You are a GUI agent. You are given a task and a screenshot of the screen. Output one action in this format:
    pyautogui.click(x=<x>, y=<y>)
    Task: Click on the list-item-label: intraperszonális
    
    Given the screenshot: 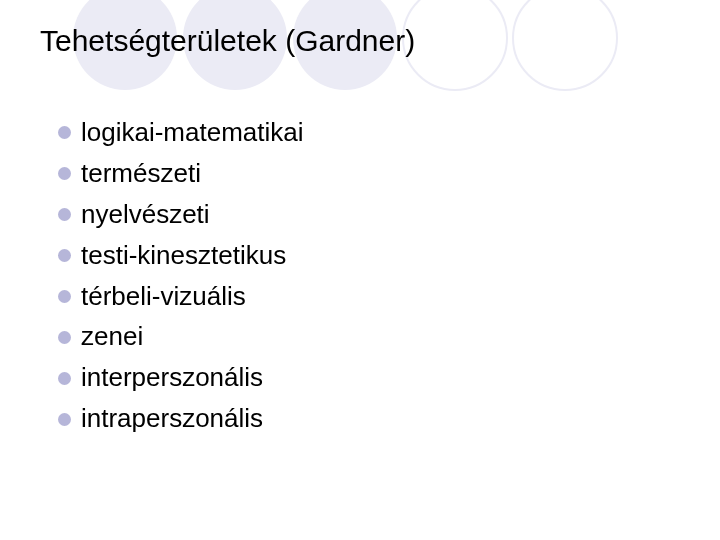 What is the action you would take?
    pyautogui.click(x=172, y=419)
    